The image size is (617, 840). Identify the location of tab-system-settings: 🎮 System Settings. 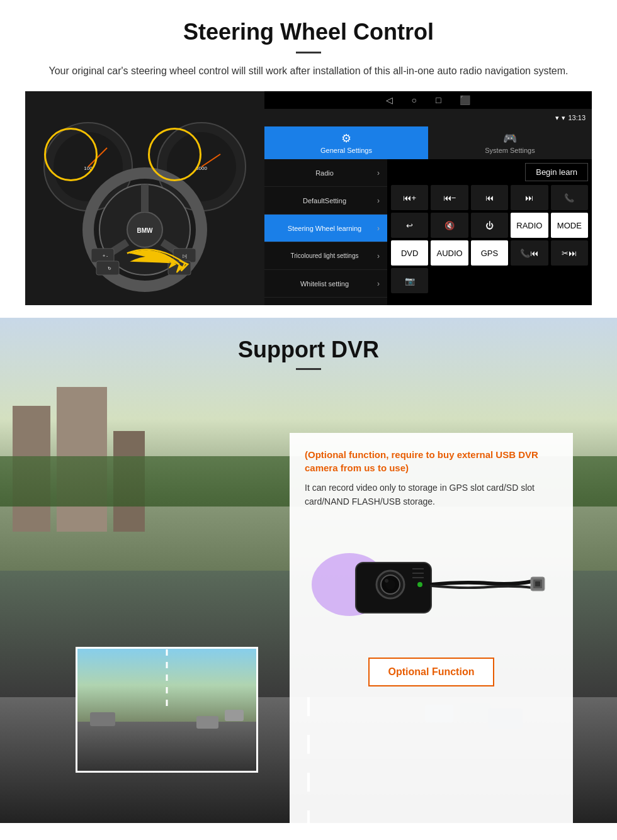
(510, 143).